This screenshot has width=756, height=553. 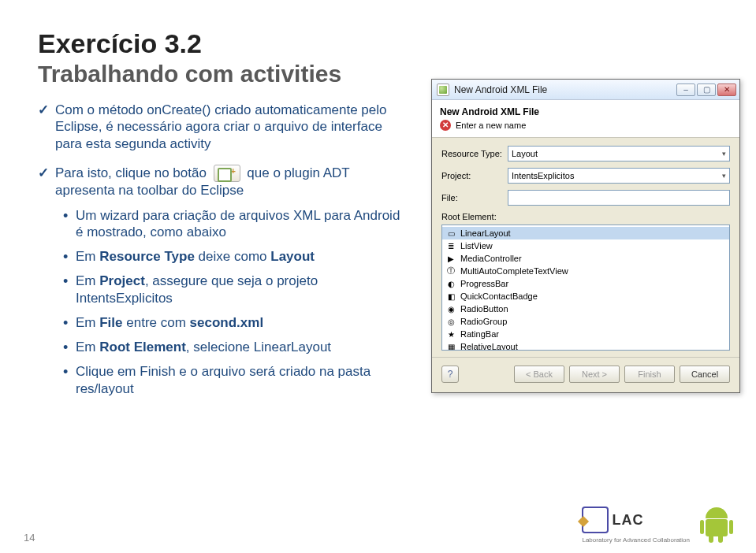 I want to click on bullet-1-text: Com o método onCreate() criado automatic…, so click(x=221, y=127).